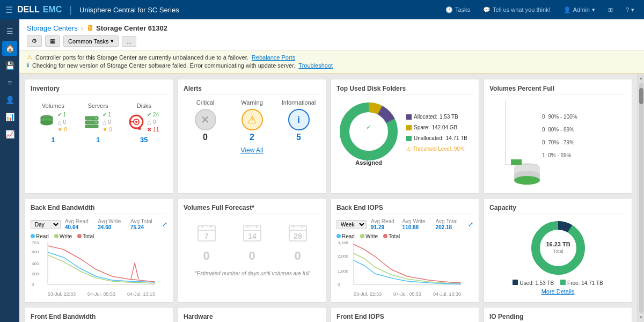 The width and height of the screenshot is (644, 322). What do you see at coordinates (517, 10) in the screenshot?
I see `feedback-nav-item: 💬 Tell us what you think!` at bounding box center [517, 10].